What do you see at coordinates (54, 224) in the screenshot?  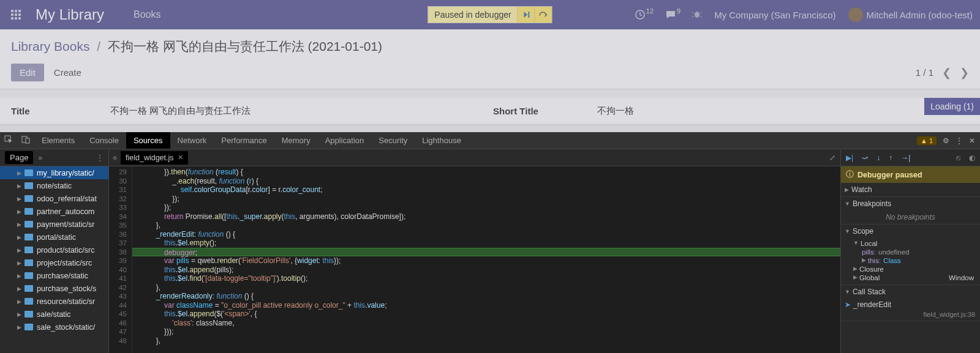 I see `tree-item: ▶payment/static/sr` at bounding box center [54, 224].